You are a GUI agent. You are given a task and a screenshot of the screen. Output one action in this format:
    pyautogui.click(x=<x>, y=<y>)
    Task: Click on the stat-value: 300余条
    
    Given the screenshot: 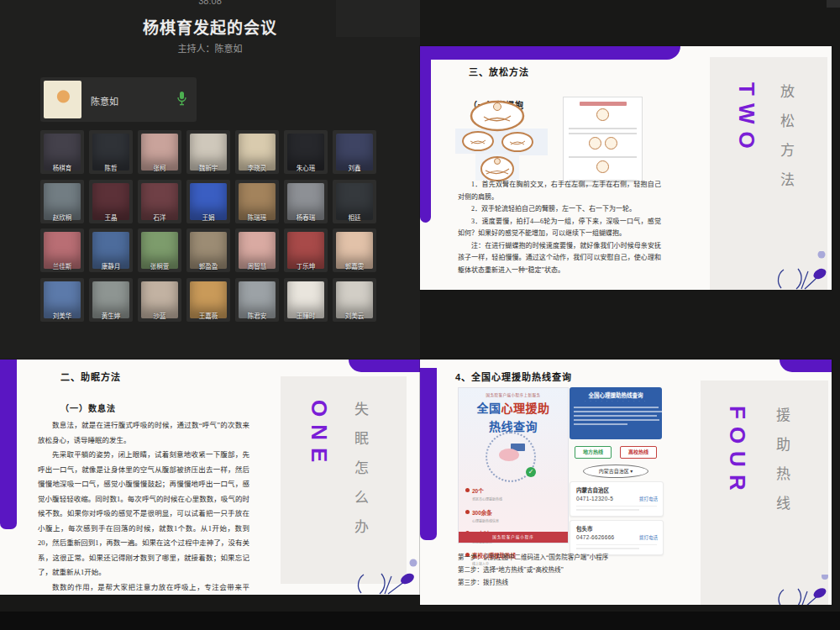 What is the action you would take?
    pyautogui.click(x=482, y=512)
    